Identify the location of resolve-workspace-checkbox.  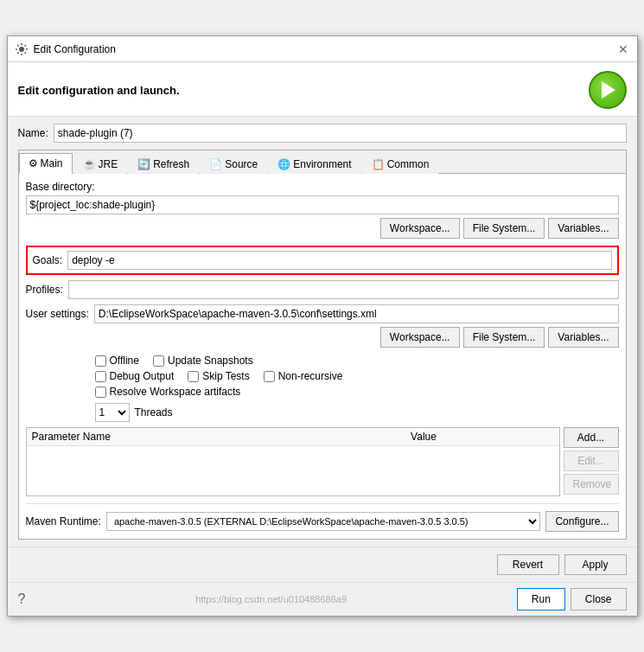
(100, 393).